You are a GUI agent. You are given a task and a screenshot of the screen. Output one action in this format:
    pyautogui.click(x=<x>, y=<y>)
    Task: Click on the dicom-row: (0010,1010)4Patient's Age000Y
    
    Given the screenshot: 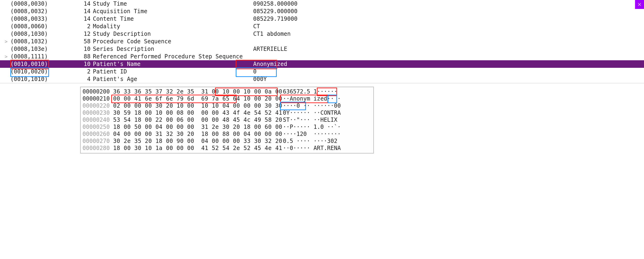 What is the action you would take?
    pyautogui.click(x=322, y=79)
    